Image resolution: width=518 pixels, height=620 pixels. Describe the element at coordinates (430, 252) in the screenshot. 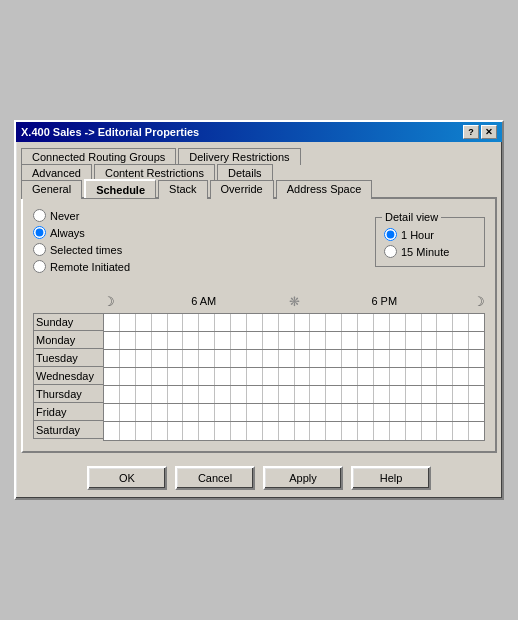

I see `radio-15min: 15 Minute` at that location.